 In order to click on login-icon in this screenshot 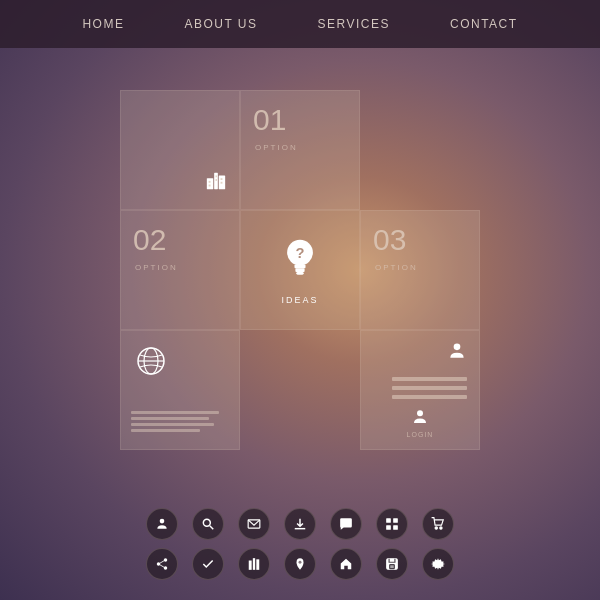, I will do `click(420, 420)`.